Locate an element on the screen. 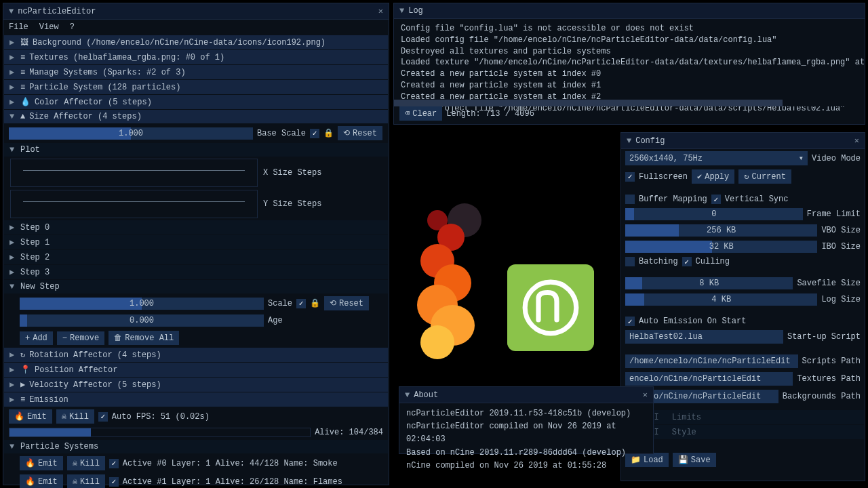 The width and height of the screenshot is (868, 488). velocity-icon: ▶ is located at coordinates (23, 385).